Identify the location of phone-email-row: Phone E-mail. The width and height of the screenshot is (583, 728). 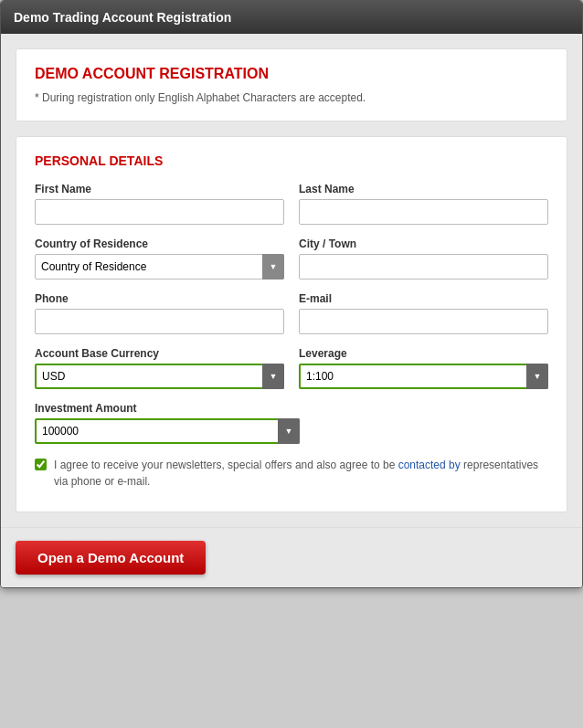
(292, 313).